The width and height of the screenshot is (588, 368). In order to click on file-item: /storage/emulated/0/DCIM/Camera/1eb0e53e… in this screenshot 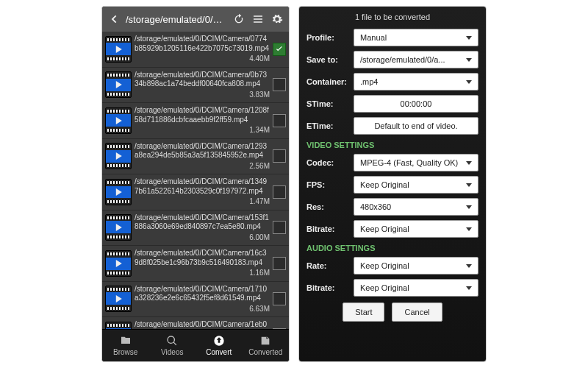, I will do `click(196, 323)`.